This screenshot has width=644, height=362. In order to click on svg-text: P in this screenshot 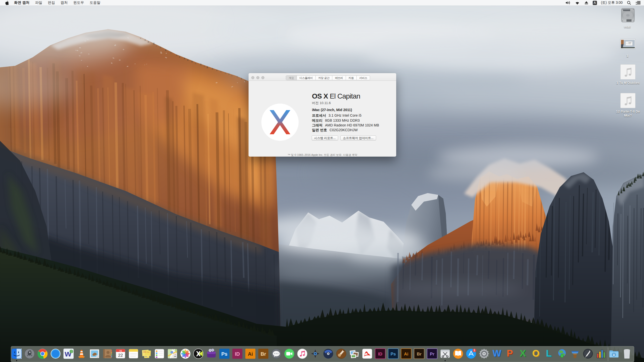, I will do `click(510, 353)`.